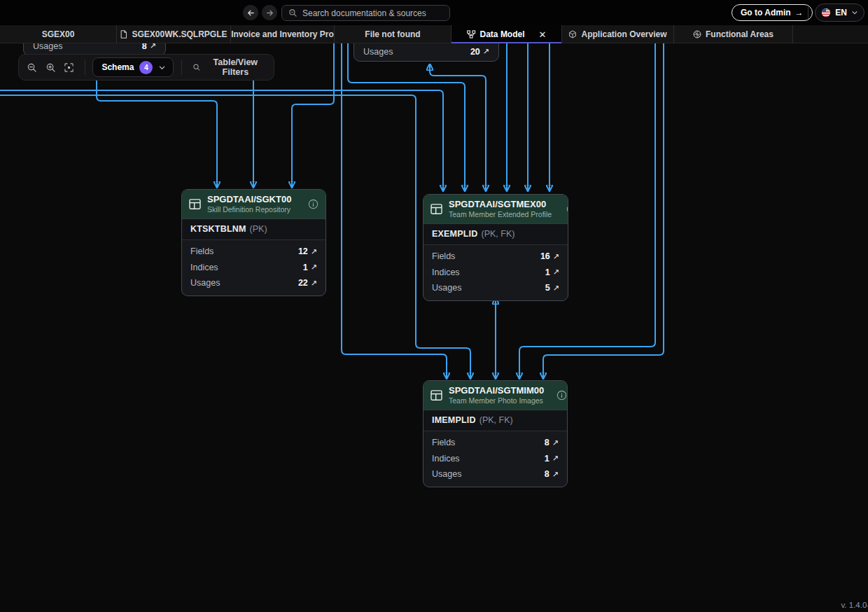 This screenshot has height=612, width=868. Describe the element at coordinates (496, 235) in the screenshot. I see `primary-key-row: EXEMPLID(PK, FK)` at that location.